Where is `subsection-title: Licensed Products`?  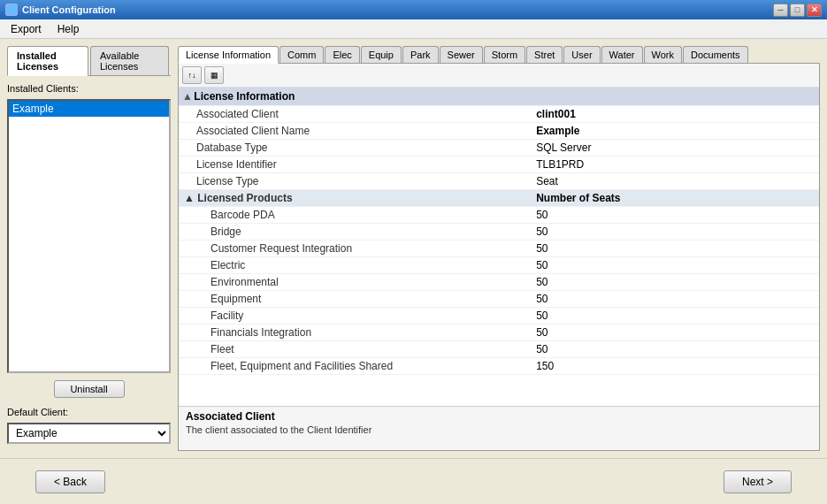 subsection-title: Licensed Products is located at coordinates (244, 198).